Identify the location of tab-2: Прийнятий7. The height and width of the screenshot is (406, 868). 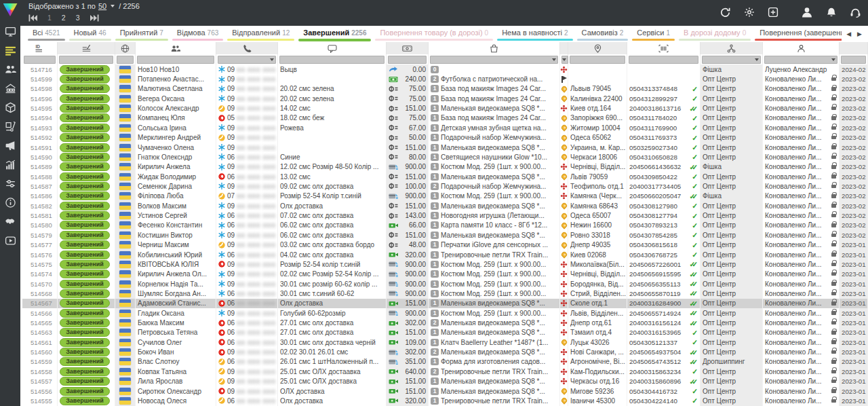
(142, 34).